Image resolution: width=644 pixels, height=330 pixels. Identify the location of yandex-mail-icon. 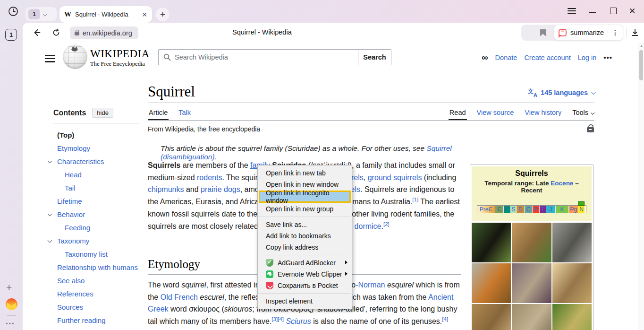
(11, 304).